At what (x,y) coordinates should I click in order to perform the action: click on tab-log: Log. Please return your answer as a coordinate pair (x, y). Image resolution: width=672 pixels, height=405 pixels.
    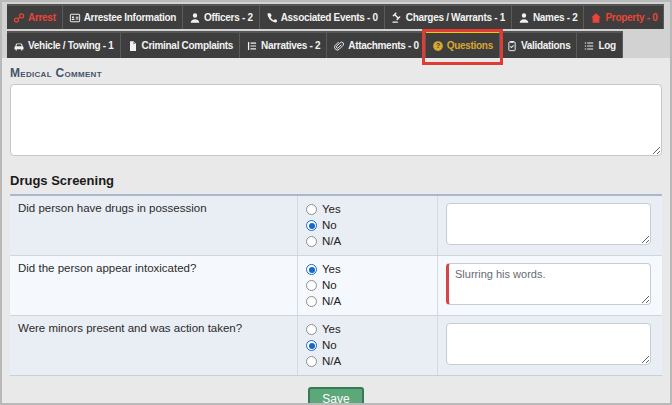
    Looking at the image, I should click on (600, 44).